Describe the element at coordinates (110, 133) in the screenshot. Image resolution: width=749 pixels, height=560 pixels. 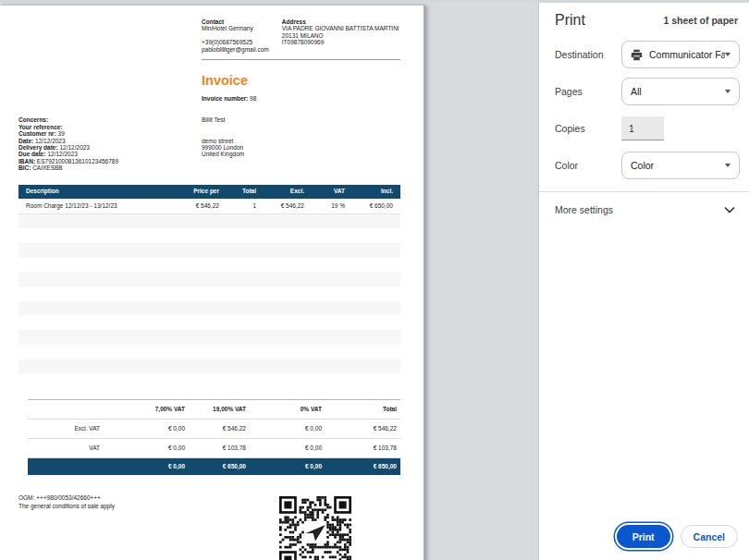
I see `meta-line: Customer nr: 39` at that location.